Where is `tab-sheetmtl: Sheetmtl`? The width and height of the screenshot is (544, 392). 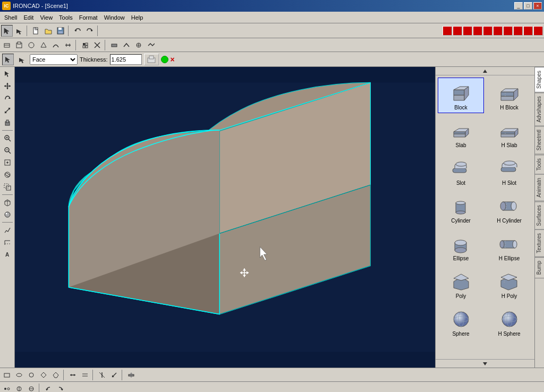 tab-sheetmtl: Sheetmtl is located at coordinates (540, 140).